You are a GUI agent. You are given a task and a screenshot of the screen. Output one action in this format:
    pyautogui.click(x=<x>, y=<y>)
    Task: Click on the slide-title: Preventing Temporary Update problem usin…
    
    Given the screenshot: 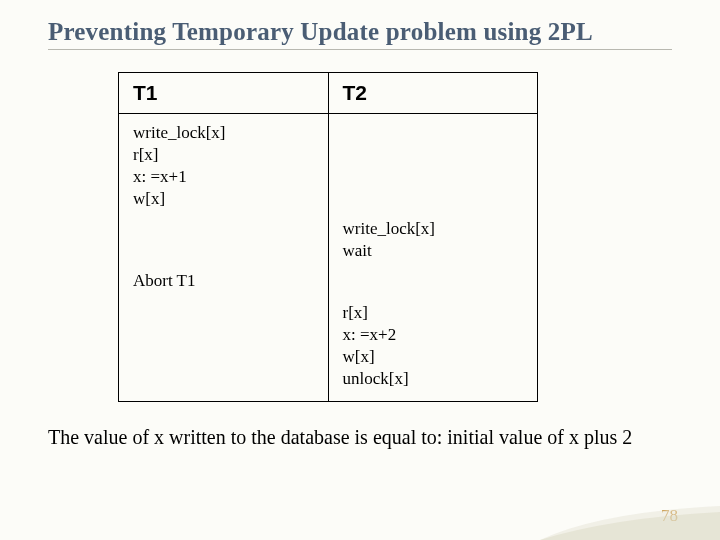 What is the action you would take?
    pyautogui.click(x=360, y=34)
    